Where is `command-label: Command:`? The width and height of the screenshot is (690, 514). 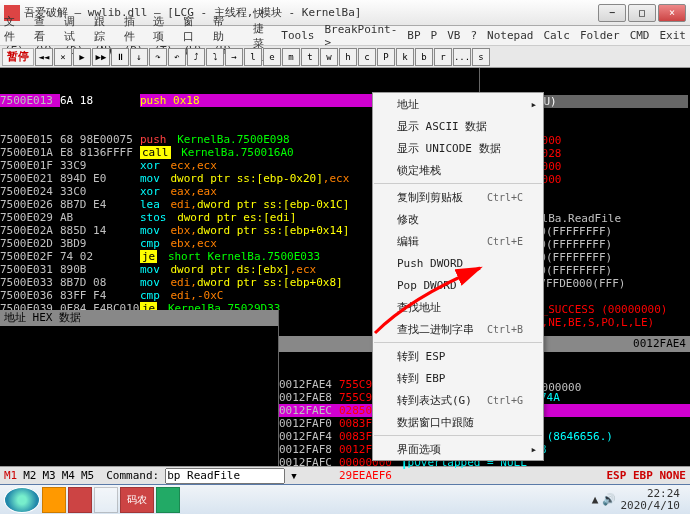 command-label: Command: is located at coordinates (132, 476).